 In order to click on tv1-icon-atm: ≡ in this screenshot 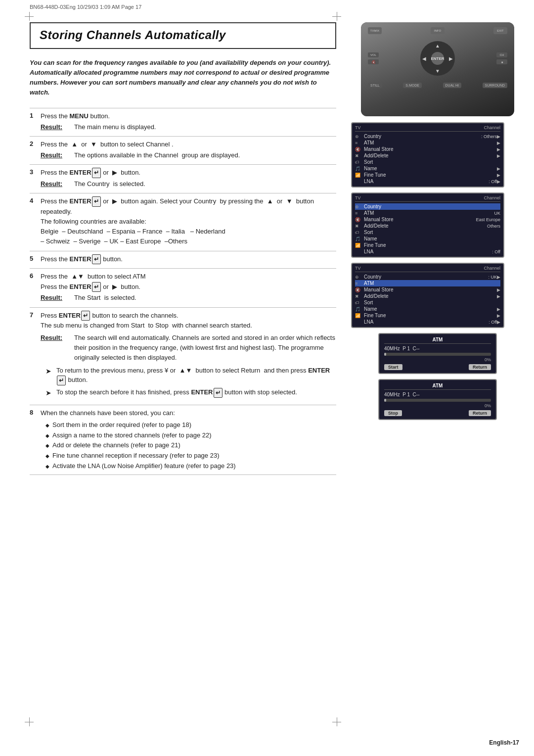, I will do `click(359, 143)`.